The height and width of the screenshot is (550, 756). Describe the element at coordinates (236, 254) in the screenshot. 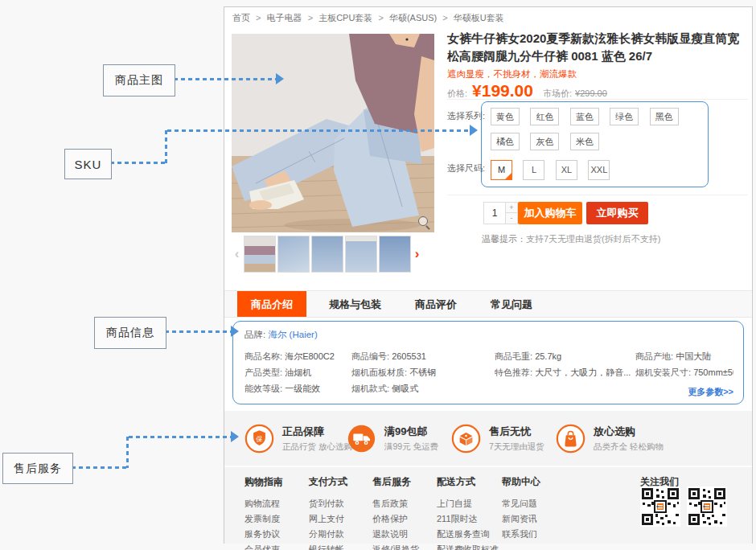

I see `thumbs-prev-icon: ‹` at that location.